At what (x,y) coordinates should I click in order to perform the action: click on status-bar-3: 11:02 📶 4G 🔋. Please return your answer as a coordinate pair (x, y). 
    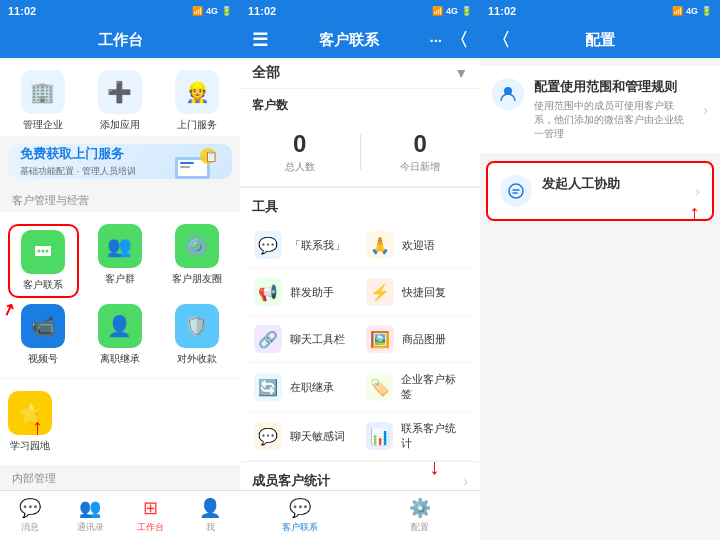
    Looking at the image, I should click on (600, 11).